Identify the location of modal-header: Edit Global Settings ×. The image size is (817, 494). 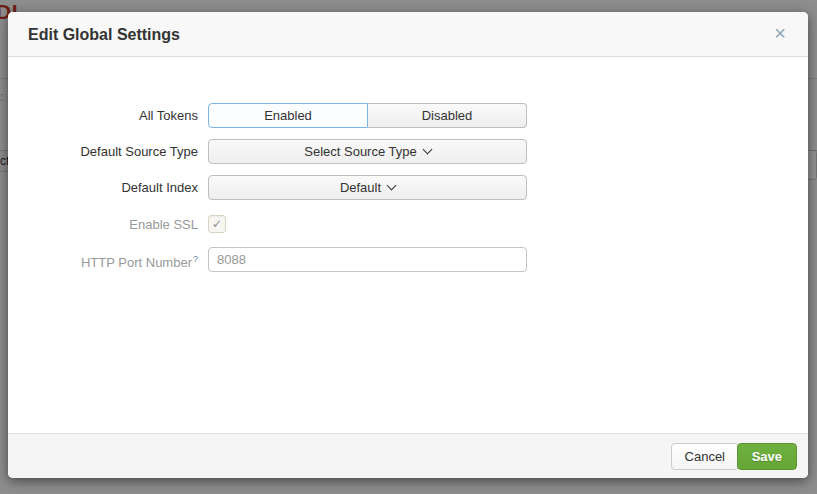
(408, 34).